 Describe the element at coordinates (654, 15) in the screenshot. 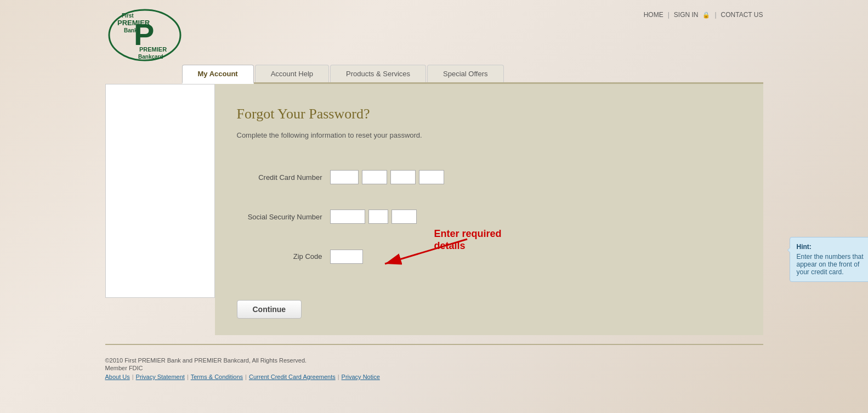

I see `nav-home-link: HOME` at that location.